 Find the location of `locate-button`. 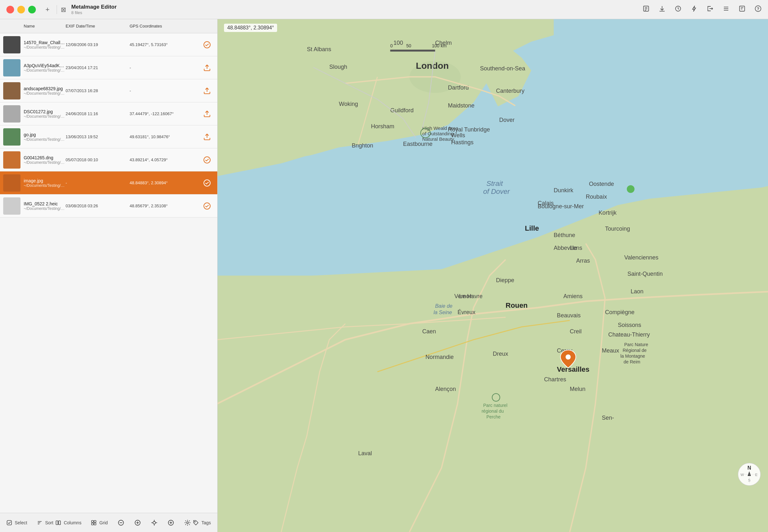

locate-button is located at coordinates (154, 523).